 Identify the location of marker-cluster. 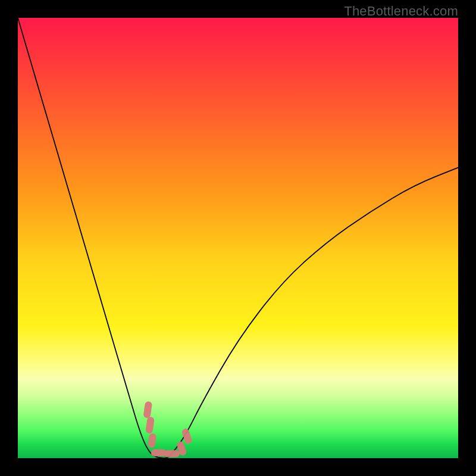
(168, 430).